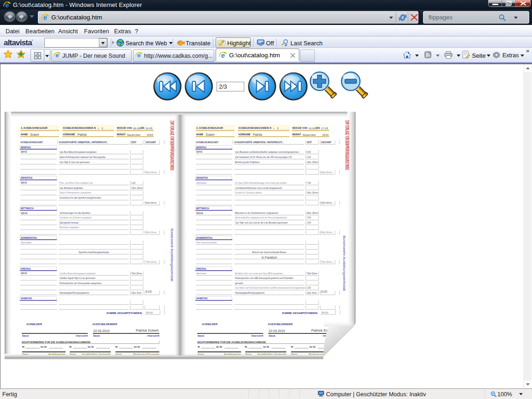 This screenshot has height=399, width=532. Describe the element at coordinates (75, 213) in the screenshot. I see `svg-text:Vorbereitungen für das Sportfe: Vorbereitungen für das Sportfest:` at that location.